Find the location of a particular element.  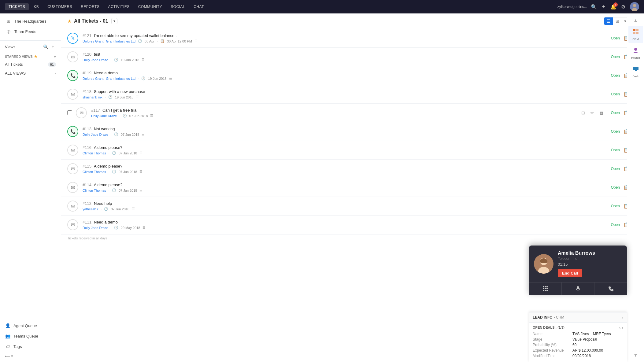

ticket-subject-line: #118 Support with a new purchase is located at coordinates (345, 92).